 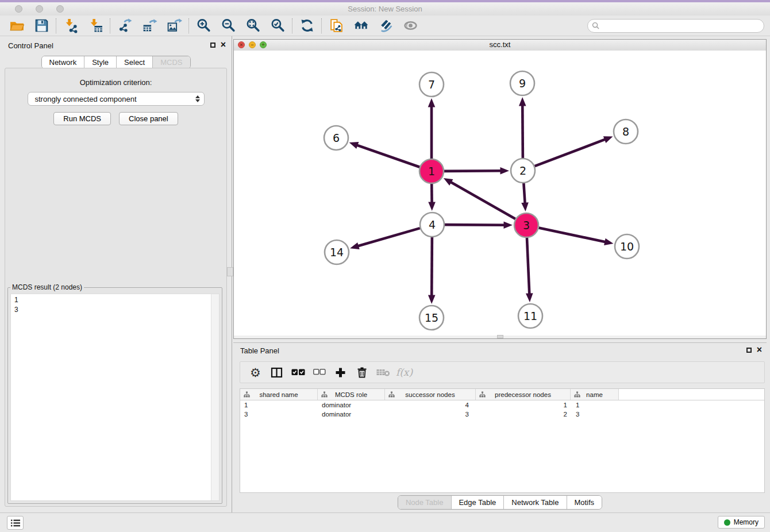 What do you see at coordinates (337, 26) in the screenshot?
I see `clone-network-button` at bounding box center [337, 26].